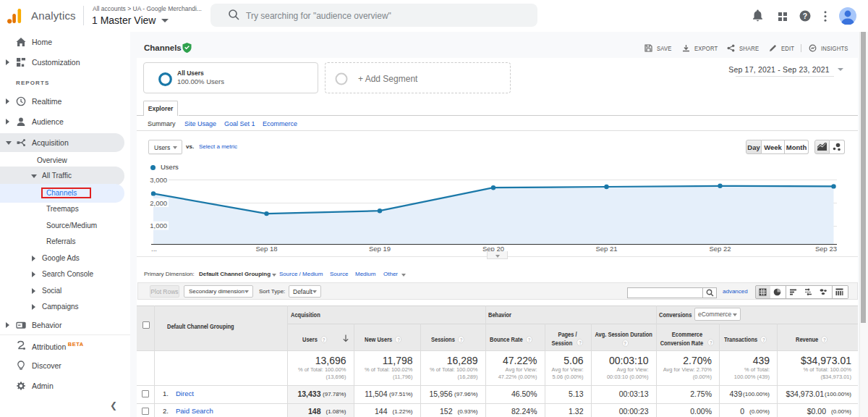 The width and height of the screenshot is (868, 417). I want to click on svg-text: Sep 23, so click(826, 249).